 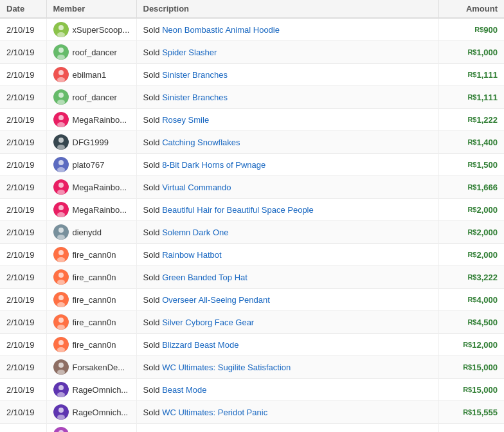 What do you see at coordinates (252, 300) in the screenshot?
I see `table-row: 2/10/19 fire_cann0nSold Overseer All-See…` at bounding box center [252, 300].